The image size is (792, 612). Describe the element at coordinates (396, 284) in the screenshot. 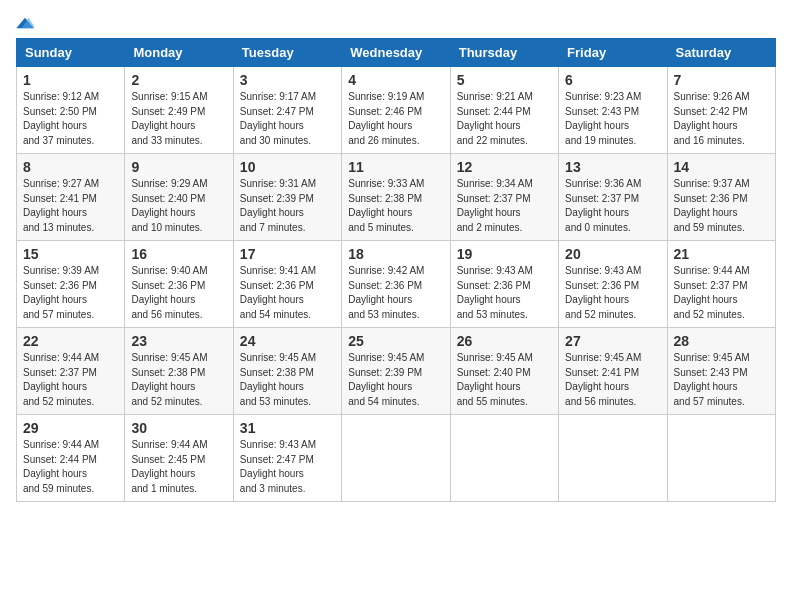

I see `calendar-cell: 18Sunrise: 9:42 AMSunset: 2:36 PMDayligh…` at that location.